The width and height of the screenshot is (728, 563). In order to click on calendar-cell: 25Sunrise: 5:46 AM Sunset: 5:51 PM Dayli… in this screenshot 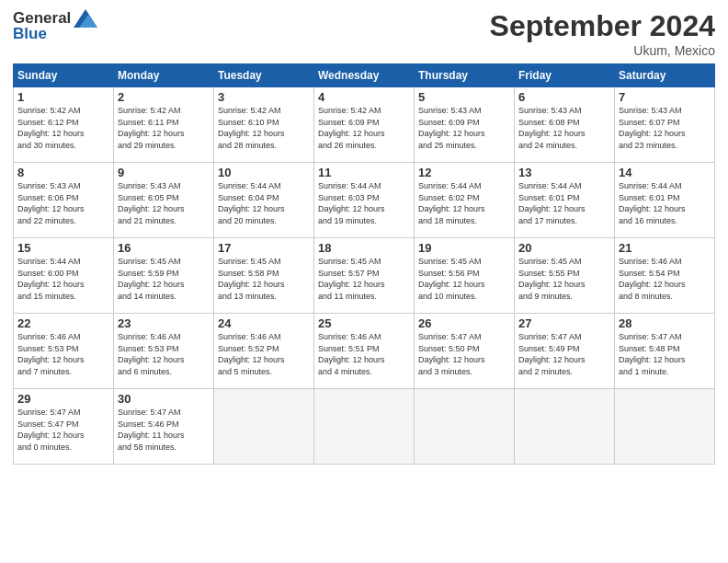, I will do `click(364, 351)`.